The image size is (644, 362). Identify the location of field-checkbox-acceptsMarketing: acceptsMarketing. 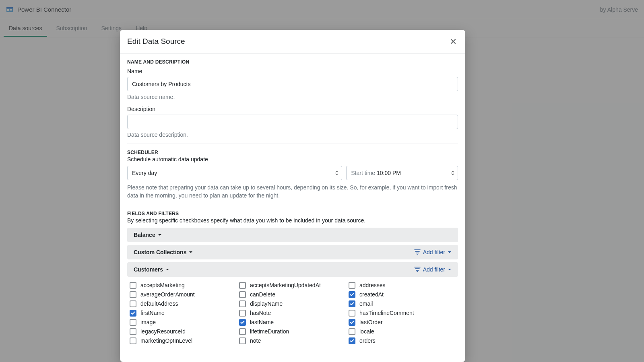
(183, 286).